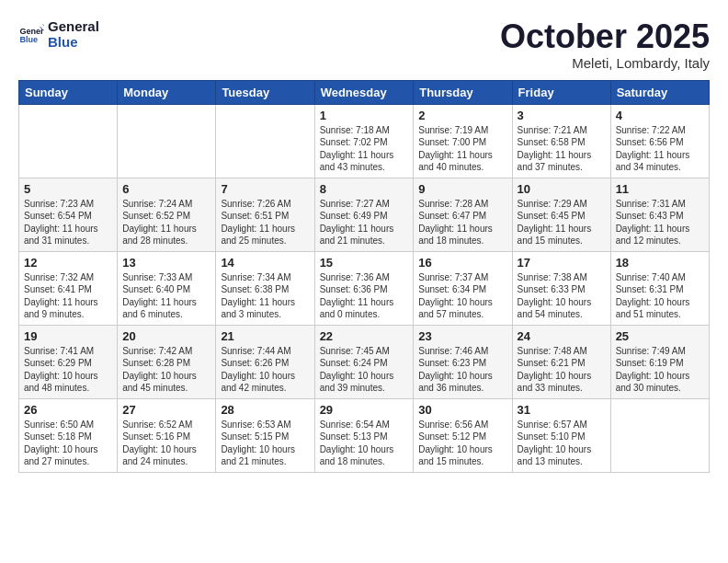  What do you see at coordinates (166, 337) in the screenshot?
I see `day-number: 20` at bounding box center [166, 337].